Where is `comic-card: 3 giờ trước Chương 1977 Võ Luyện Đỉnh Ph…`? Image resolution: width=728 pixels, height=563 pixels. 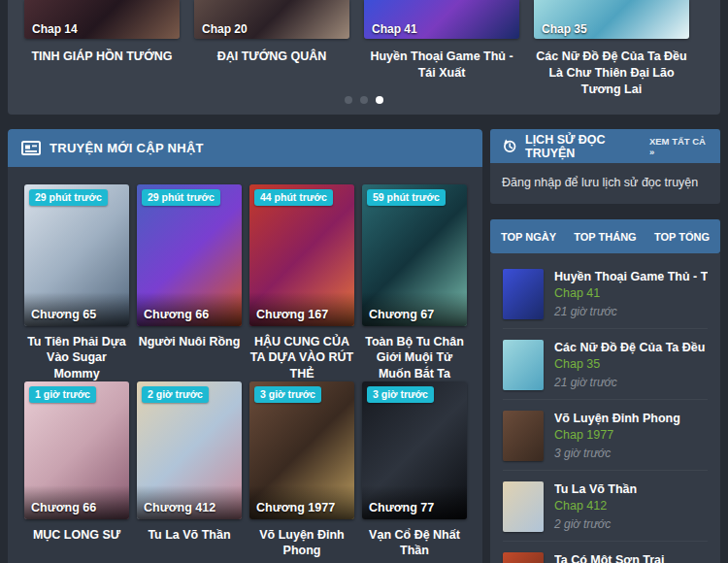
comic-card: 3 giờ trước Chương 1977 Võ Luyện Đỉnh Ph… is located at coordinates (302, 472).